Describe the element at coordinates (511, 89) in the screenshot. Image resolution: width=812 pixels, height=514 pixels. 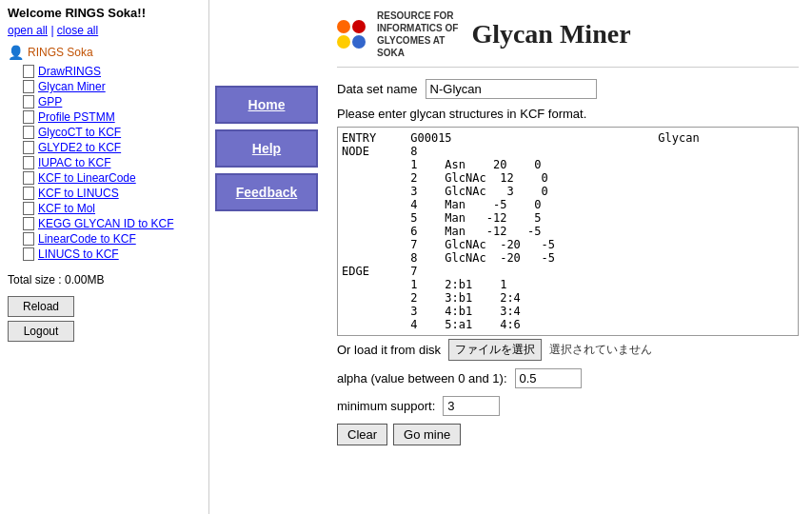
I see `dataset-input` at that location.